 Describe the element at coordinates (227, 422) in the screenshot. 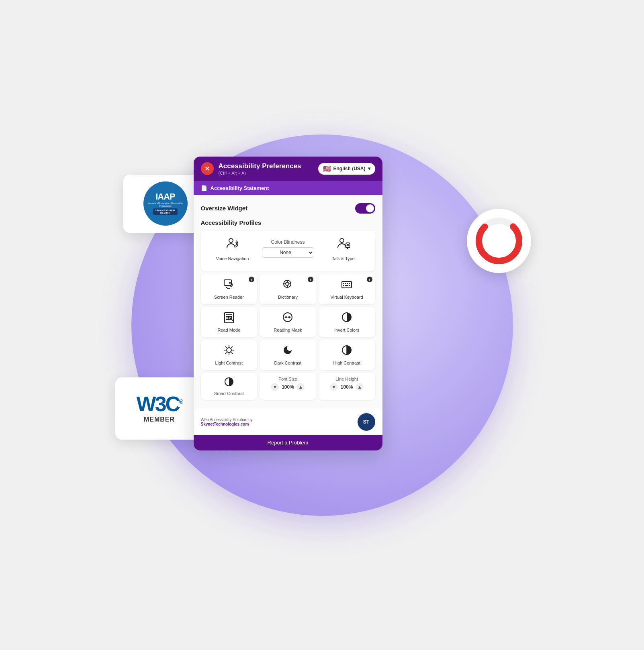

I see `footer-text-block: Web Accessibility Solution by SkynetTech…` at that location.